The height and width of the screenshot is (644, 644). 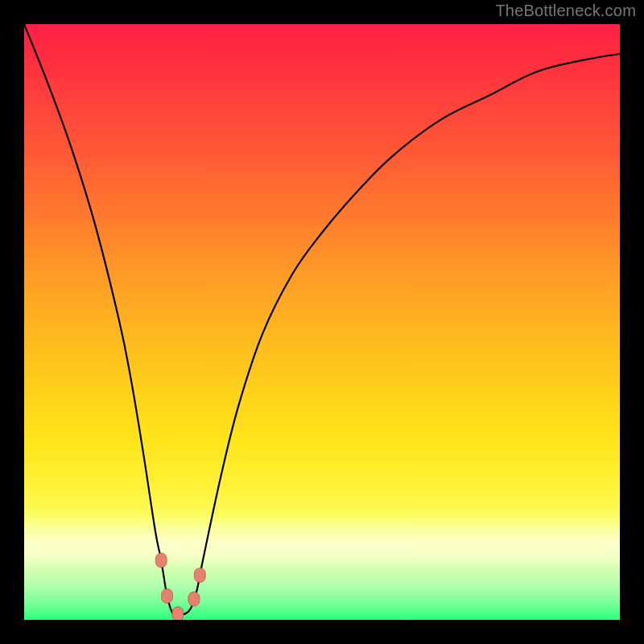 I want to click on point-b, so click(x=167, y=596).